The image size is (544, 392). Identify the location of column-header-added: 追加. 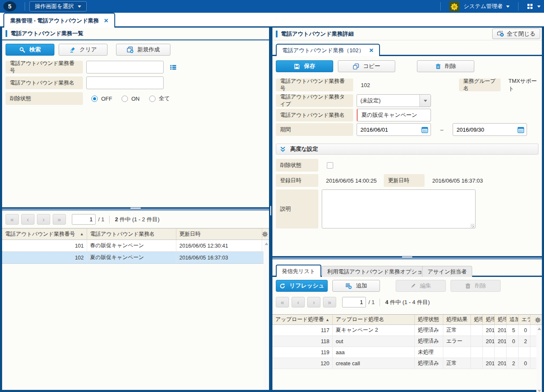
(513, 319).